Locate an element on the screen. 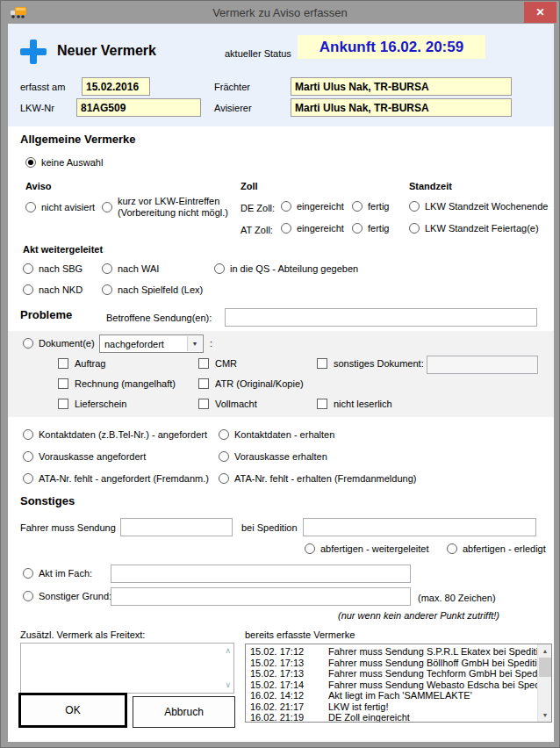  scrollbar-thumb is located at coordinates (545, 667).